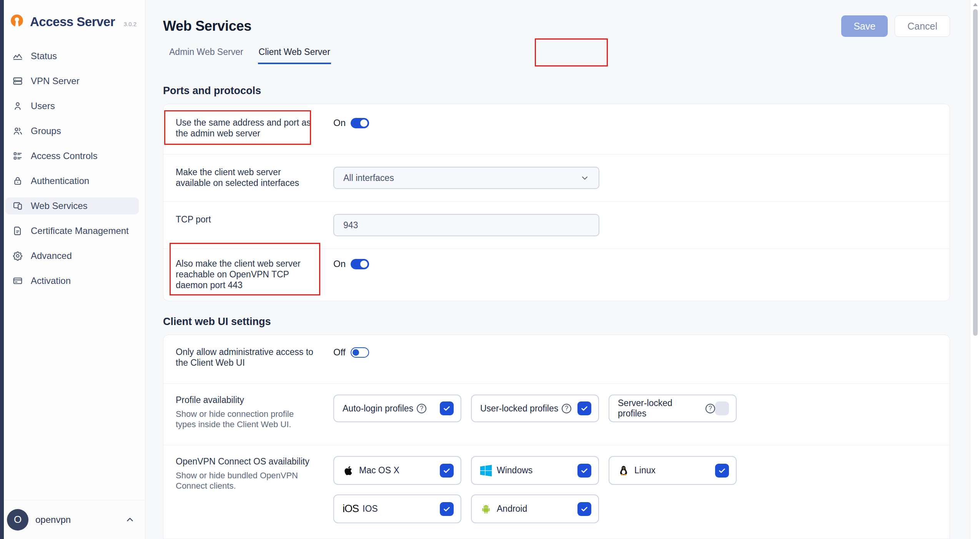  What do you see at coordinates (535, 408) in the screenshot?
I see `option-user-locked-profiles: User-locked profiles ?` at bounding box center [535, 408].